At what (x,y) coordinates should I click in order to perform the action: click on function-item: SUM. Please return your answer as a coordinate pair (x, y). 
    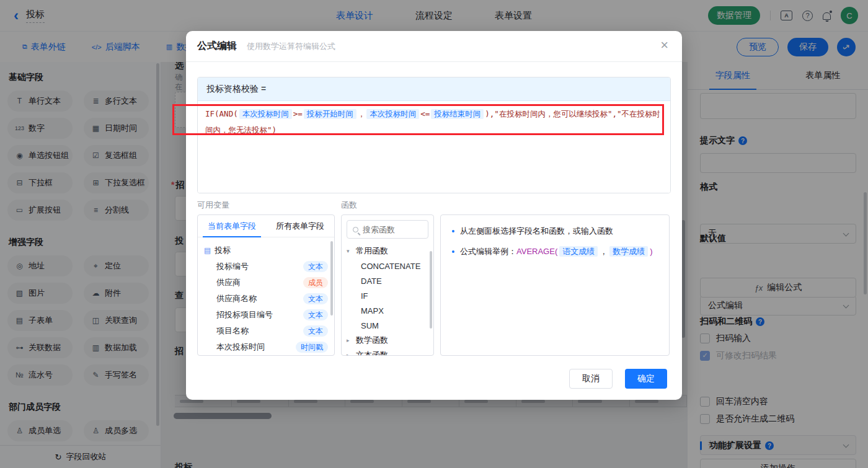
    Looking at the image, I should click on (388, 325).